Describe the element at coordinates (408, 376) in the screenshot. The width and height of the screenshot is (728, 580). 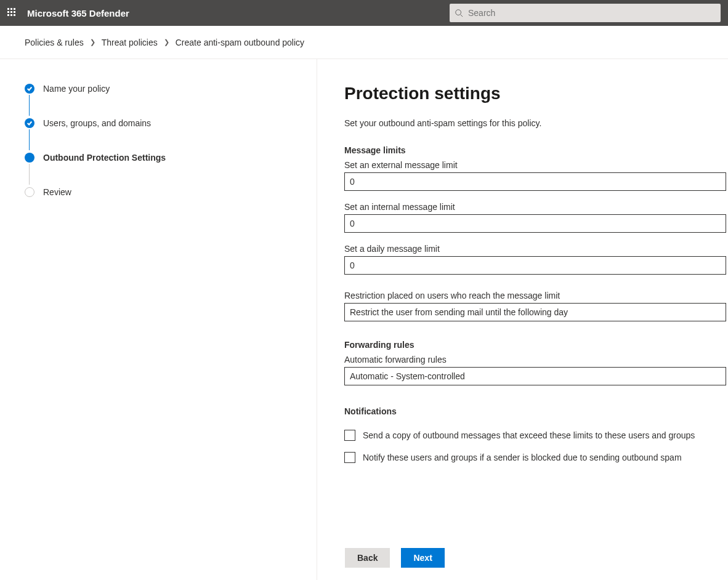
I see `select-auto-forwarding-value: Automatic - System-controlled` at that location.